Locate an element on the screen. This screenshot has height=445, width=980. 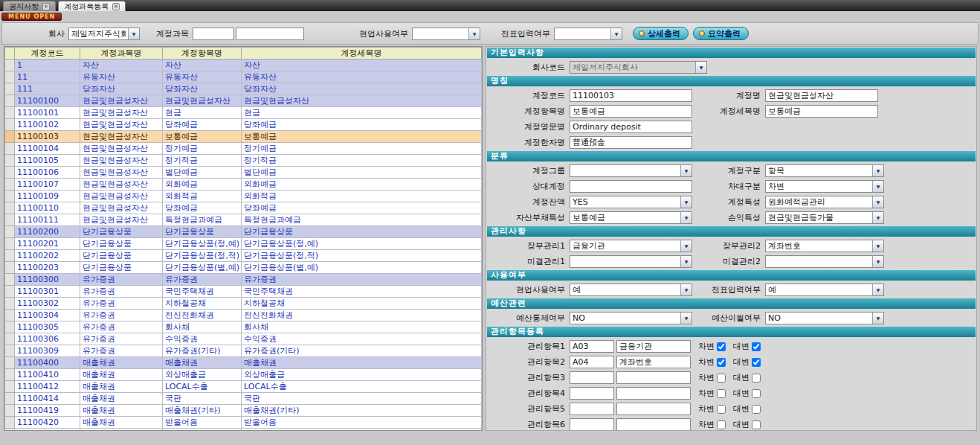
cell-code: 111 is located at coordinates (48, 89).